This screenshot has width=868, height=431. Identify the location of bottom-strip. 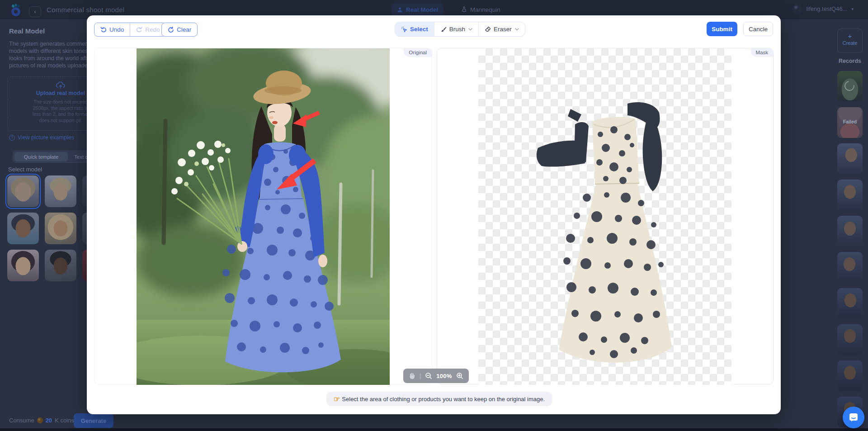
(434, 430).